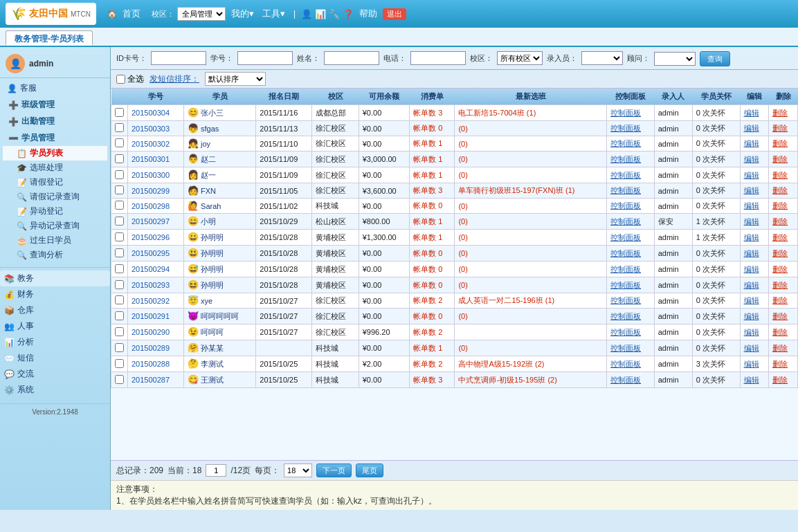 The width and height of the screenshot is (798, 532). What do you see at coordinates (274, 14) in the screenshot?
I see `tools-button: 工具▾` at bounding box center [274, 14].